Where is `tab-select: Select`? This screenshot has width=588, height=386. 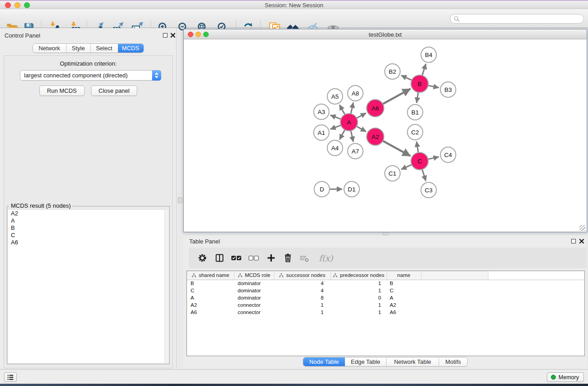 tab-select: Select is located at coordinates (105, 48).